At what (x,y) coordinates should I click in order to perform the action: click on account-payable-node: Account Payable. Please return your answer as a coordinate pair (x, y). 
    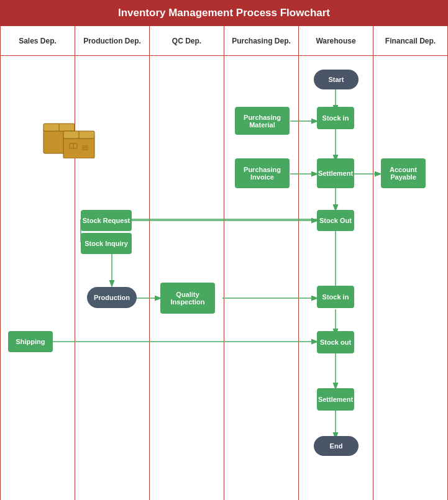
    Looking at the image, I should click on (403, 173).